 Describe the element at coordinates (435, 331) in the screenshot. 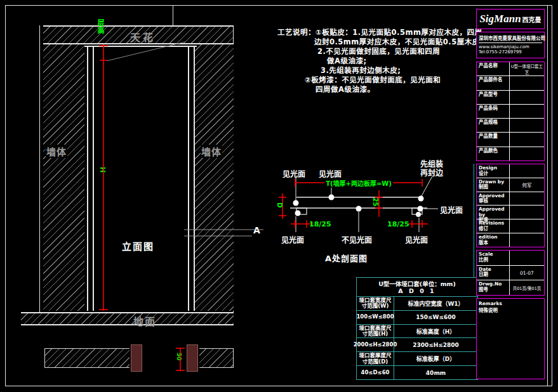

I see `table-cell: 标准高度（H）` at that location.